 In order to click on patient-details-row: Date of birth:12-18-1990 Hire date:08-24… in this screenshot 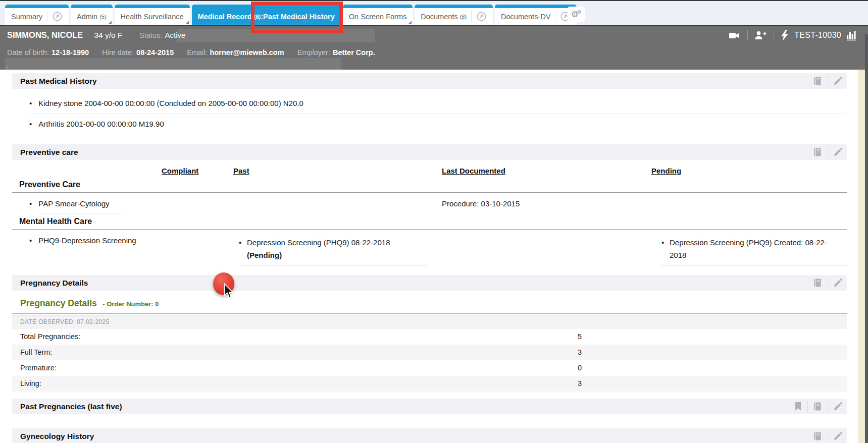, I will do `click(191, 52)`.